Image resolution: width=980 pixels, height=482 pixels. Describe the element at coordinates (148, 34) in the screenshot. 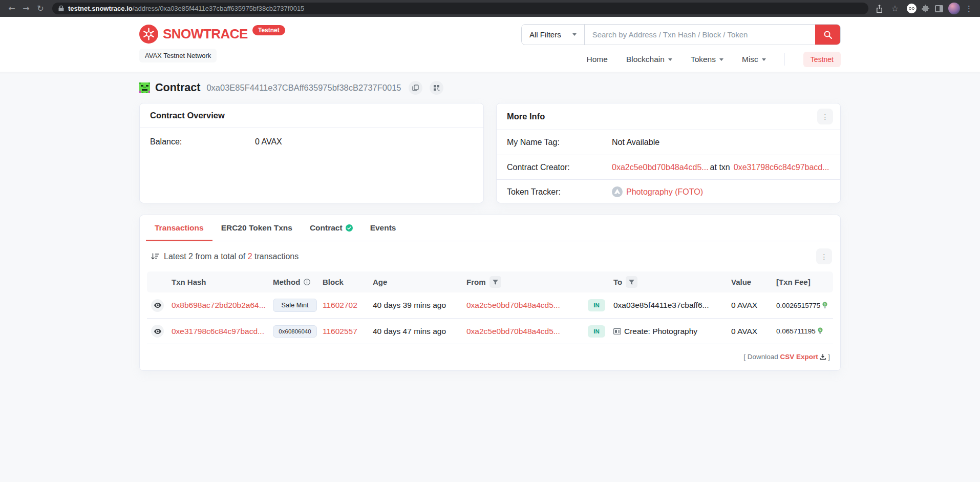

I see `snowflake-logo-icon` at that location.